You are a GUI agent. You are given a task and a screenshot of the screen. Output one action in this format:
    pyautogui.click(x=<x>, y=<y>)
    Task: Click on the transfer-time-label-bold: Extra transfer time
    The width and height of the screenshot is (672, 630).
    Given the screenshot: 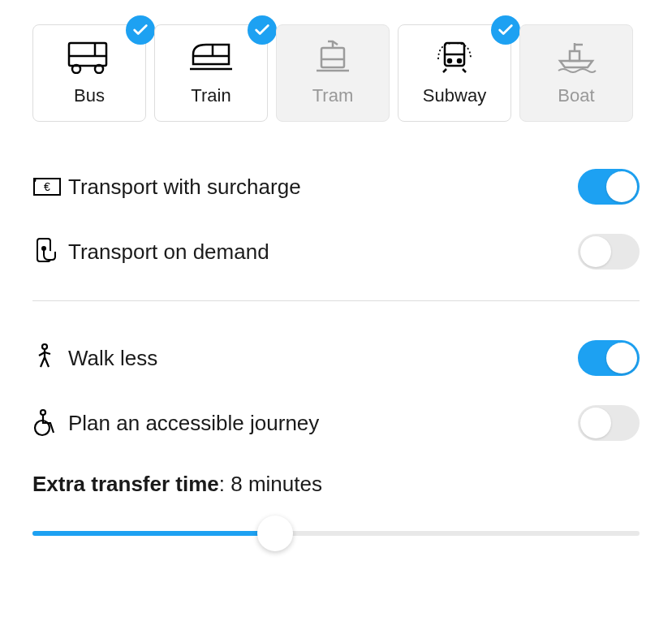 What is the action you would take?
    pyautogui.click(x=126, y=484)
    